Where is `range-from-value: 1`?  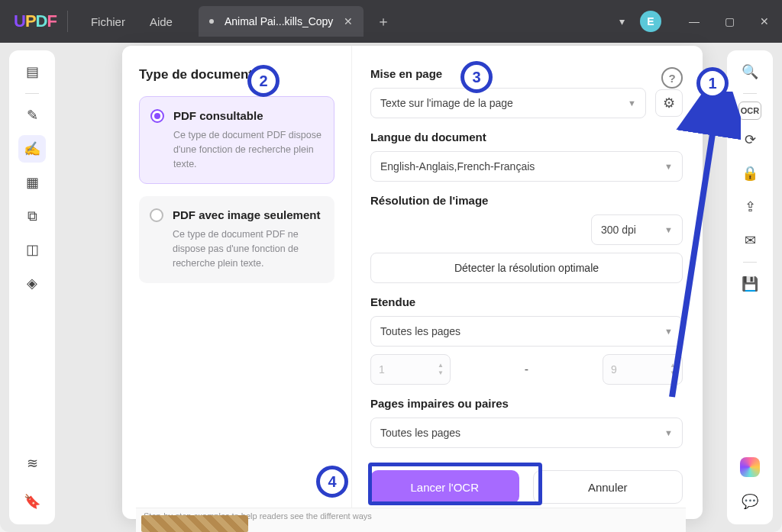 range-from-value: 1 is located at coordinates (382, 369).